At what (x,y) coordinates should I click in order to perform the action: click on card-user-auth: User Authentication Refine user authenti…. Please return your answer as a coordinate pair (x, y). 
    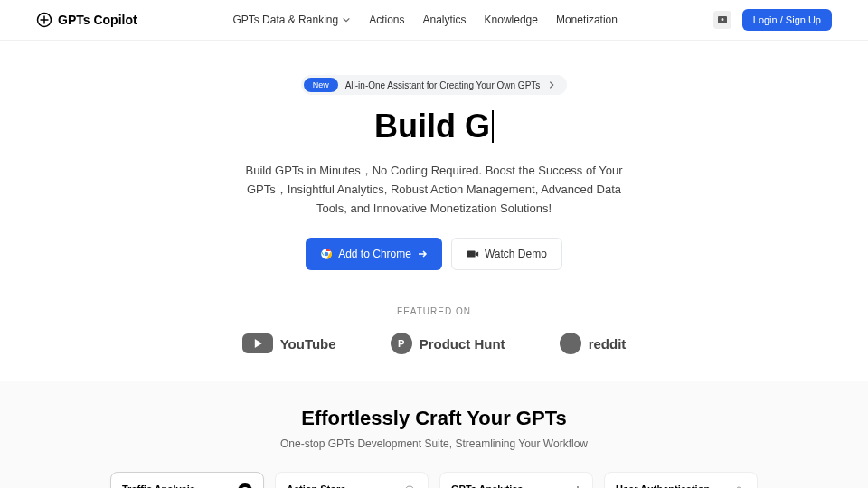
    Looking at the image, I should click on (681, 480).